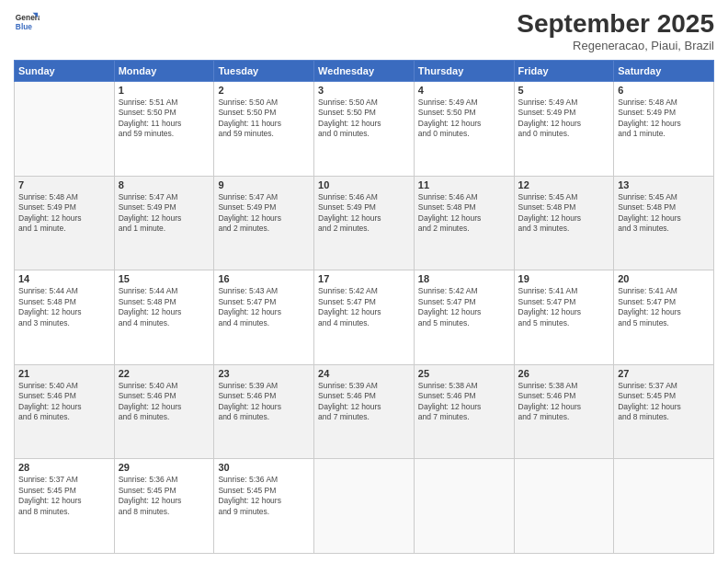 Image resolution: width=728 pixels, height=563 pixels. What do you see at coordinates (664, 129) in the screenshot?
I see `calendar-cell: 6Sunrise: 5:48 AM Sunset: 5:49 PM Daylig…` at bounding box center [664, 129].